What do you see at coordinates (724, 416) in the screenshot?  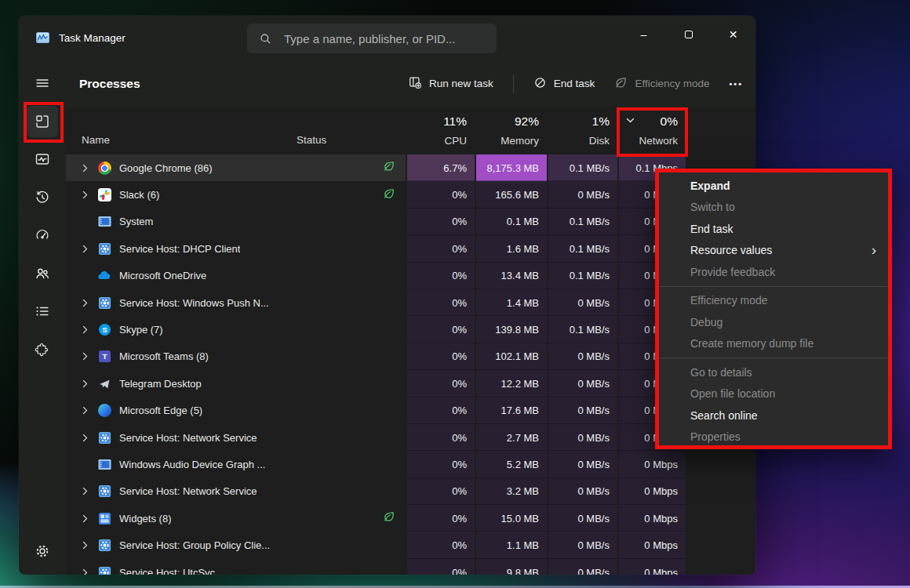 I see `menu-item-label: Search online` at bounding box center [724, 416].